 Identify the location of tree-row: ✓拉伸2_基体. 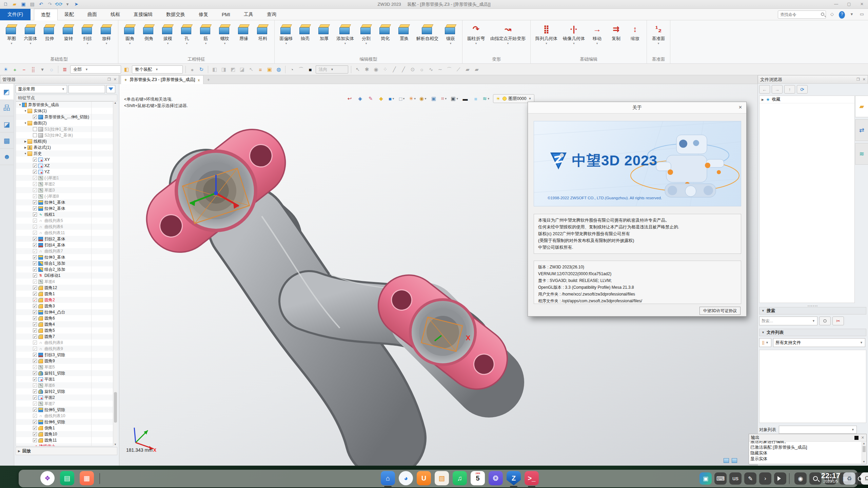
(66, 208).